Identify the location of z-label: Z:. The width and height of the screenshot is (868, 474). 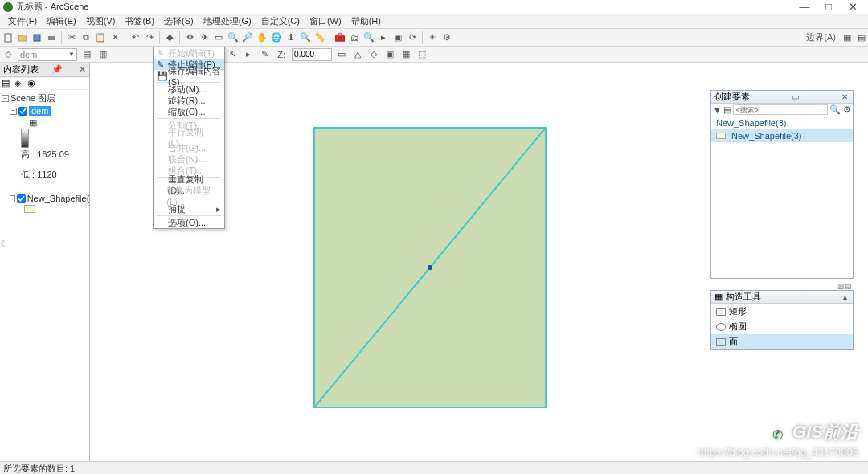
(281, 55).